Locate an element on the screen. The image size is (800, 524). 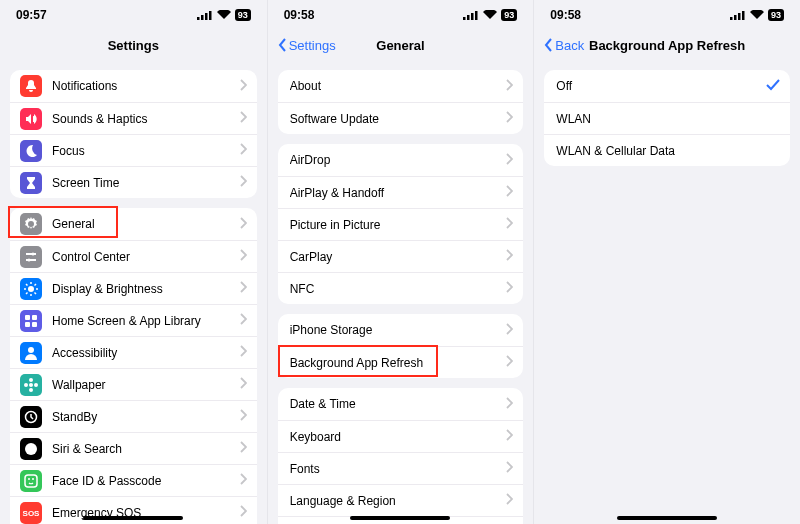
settings-row-focus: Focus is located at coordinates (134, 150).